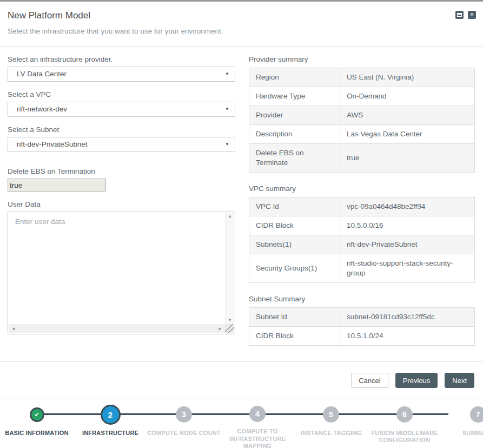 This screenshot has width=483, height=448. Describe the element at coordinates (362, 96) in the screenshot. I see `table-row: Hardware Type On-Demand` at that location.